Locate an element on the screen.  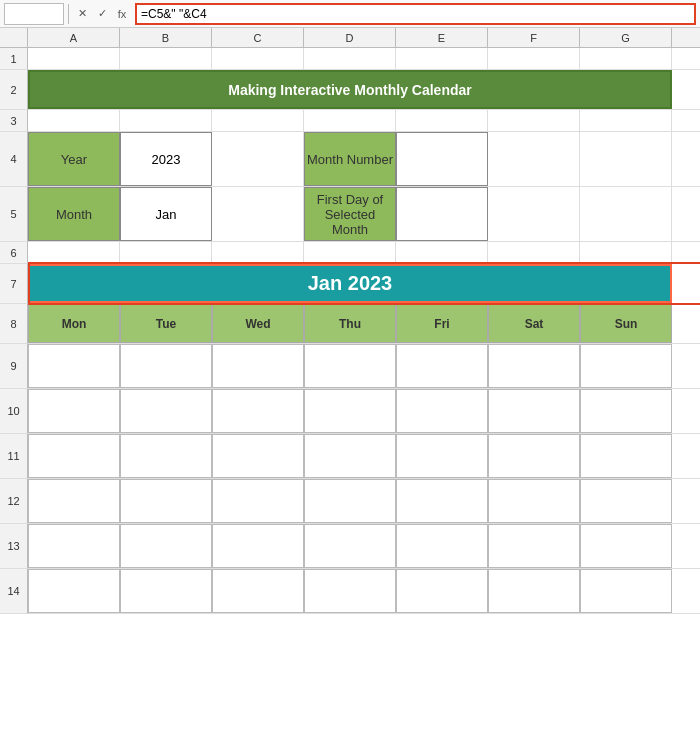
cal-w1-thu is located at coordinates (350, 366).